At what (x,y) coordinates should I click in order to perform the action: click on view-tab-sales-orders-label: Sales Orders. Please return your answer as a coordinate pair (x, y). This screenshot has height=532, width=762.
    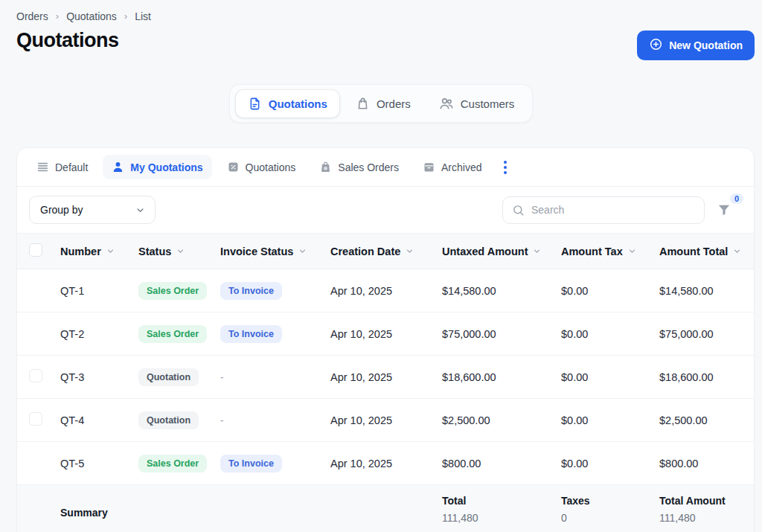
    Looking at the image, I should click on (368, 167).